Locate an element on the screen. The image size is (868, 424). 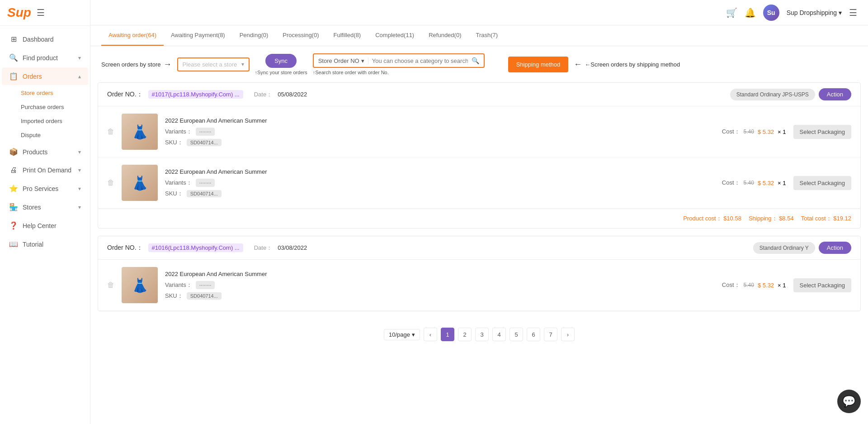
main-menu-icon: ☰ is located at coordinates (853, 13).